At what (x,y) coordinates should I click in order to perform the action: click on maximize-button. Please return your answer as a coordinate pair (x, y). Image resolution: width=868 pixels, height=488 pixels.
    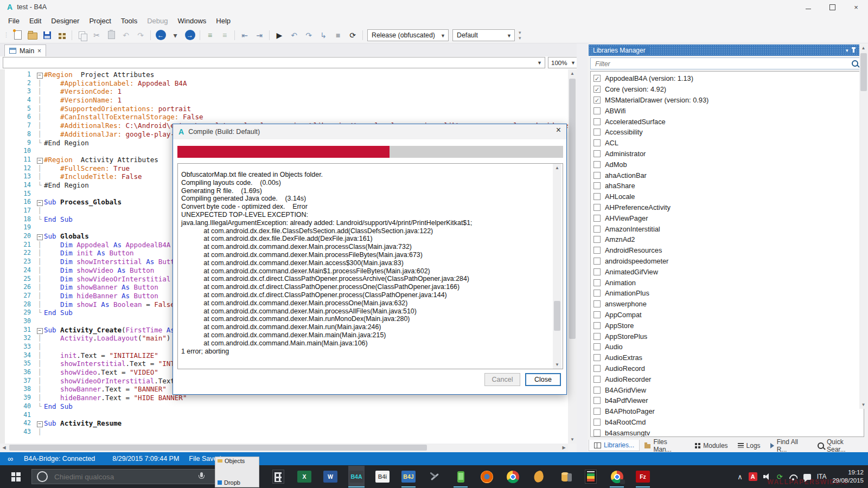
    Looking at the image, I should click on (832, 7).